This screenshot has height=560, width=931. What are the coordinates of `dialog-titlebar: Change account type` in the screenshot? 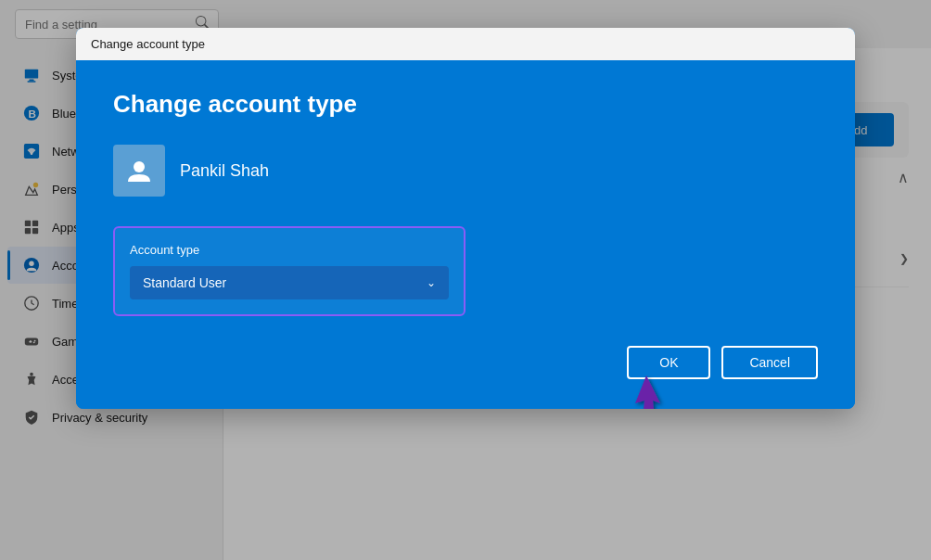 It's located at (466, 45).